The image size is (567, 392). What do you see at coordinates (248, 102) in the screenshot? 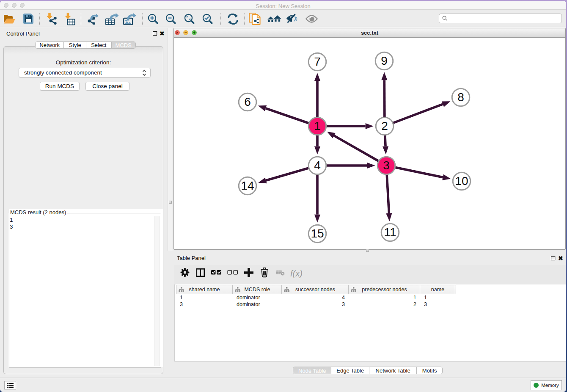
I see `svg-text: 6` at bounding box center [248, 102].